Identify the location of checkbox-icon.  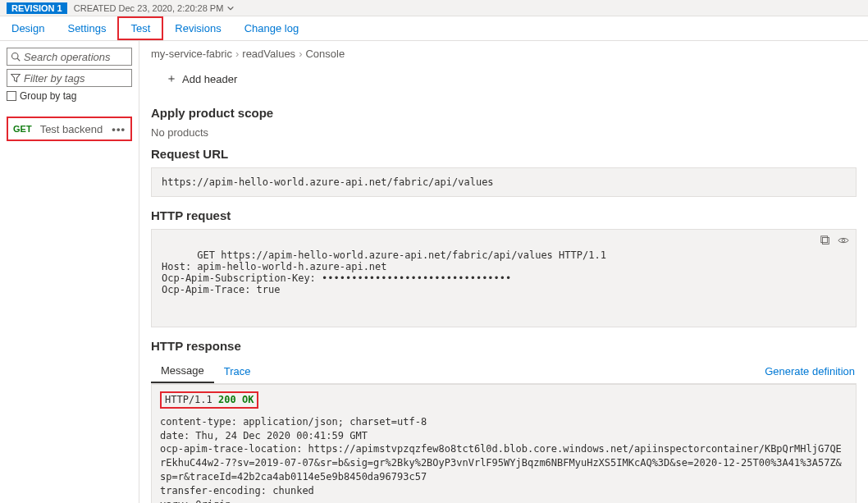
(11, 96).